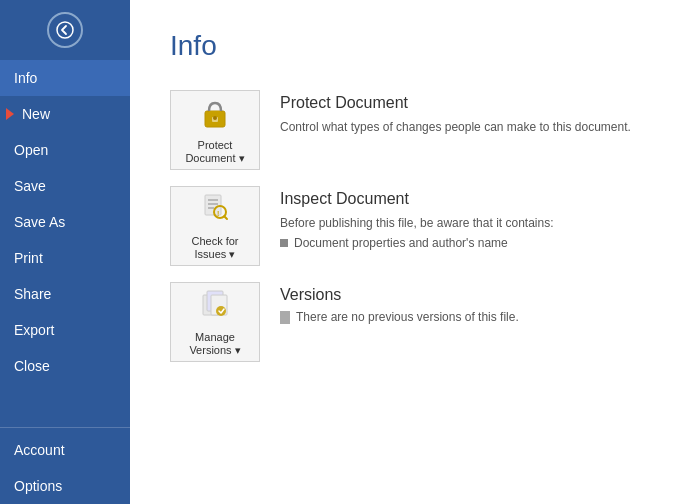 The image size is (694, 504). What do you see at coordinates (214, 152) in the screenshot?
I see `protect-document-label: ProtectDocument ▾` at bounding box center [214, 152].